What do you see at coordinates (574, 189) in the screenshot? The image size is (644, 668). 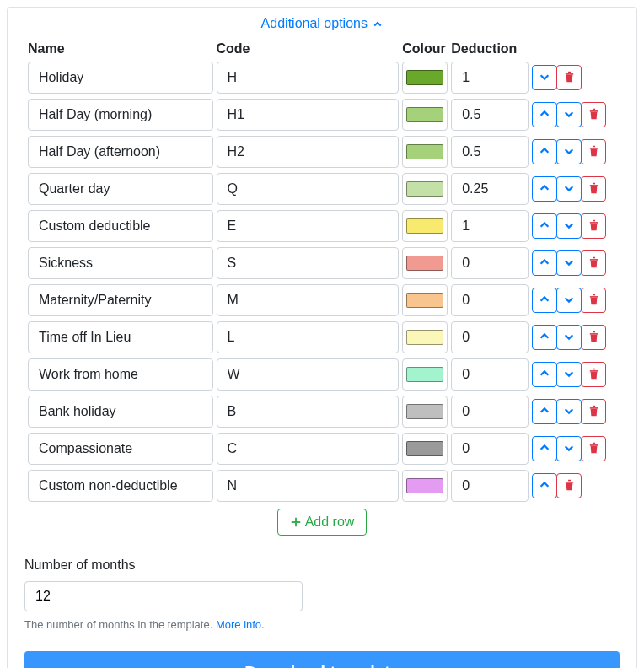 I see `row-actions` at bounding box center [574, 189].